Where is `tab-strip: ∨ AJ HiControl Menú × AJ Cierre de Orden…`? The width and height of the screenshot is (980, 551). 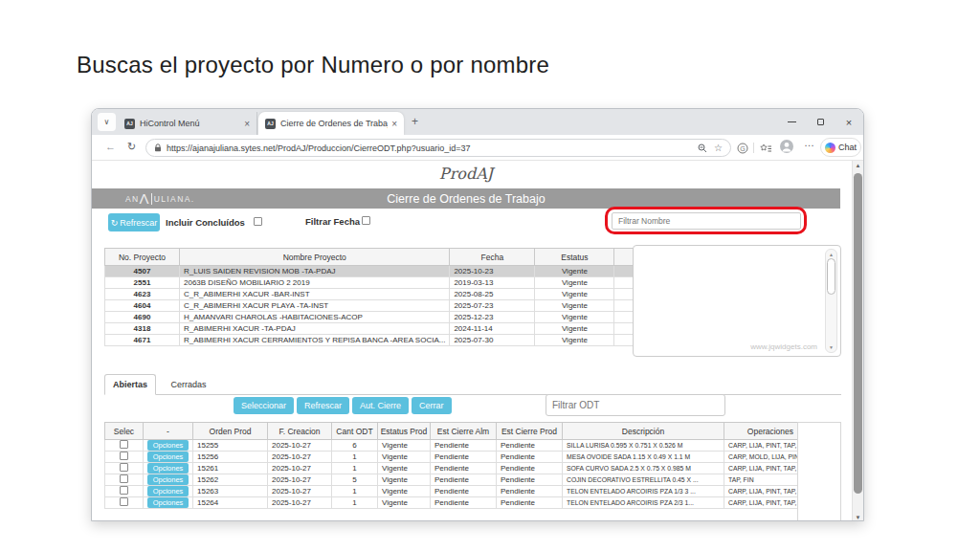 tab-strip: ∨ AJ HiControl Menú × AJ Cierre de Orden… is located at coordinates (478, 122).